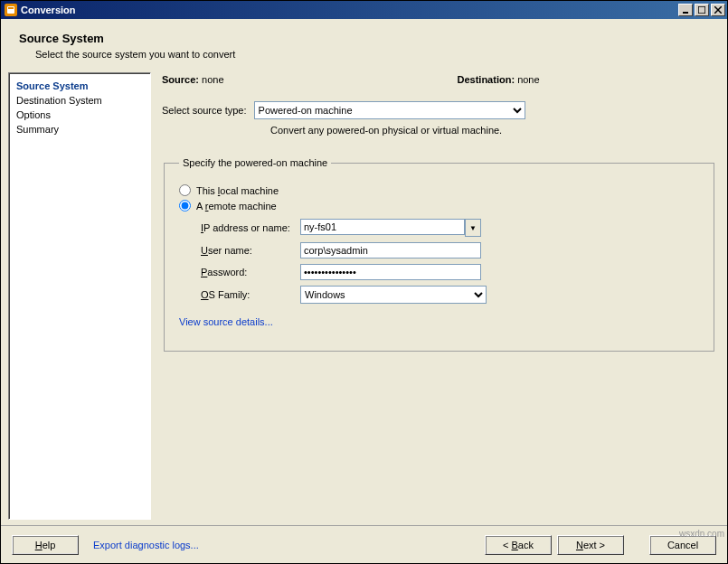 The height and width of the screenshot is (564, 728). What do you see at coordinates (80, 100) in the screenshot?
I see `sidebar-step-destination-system: Destination System` at bounding box center [80, 100].